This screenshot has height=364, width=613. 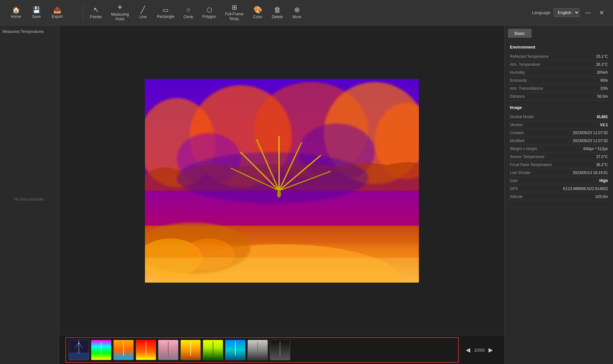 What do you see at coordinates (166, 13) in the screenshot?
I see `rectangle-tool-button: ▭ Rectangle` at bounding box center [166, 13].